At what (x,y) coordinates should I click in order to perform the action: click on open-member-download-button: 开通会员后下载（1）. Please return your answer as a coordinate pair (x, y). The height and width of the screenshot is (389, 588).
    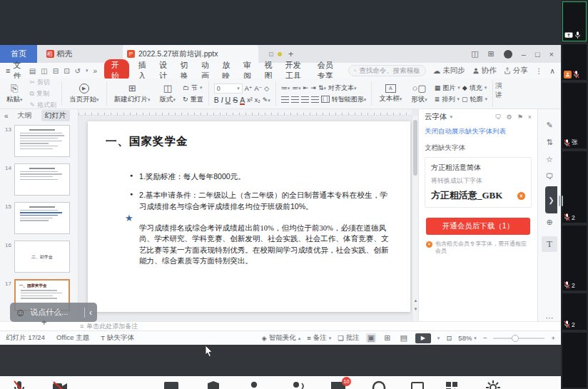
    Looking at the image, I should click on (478, 226).